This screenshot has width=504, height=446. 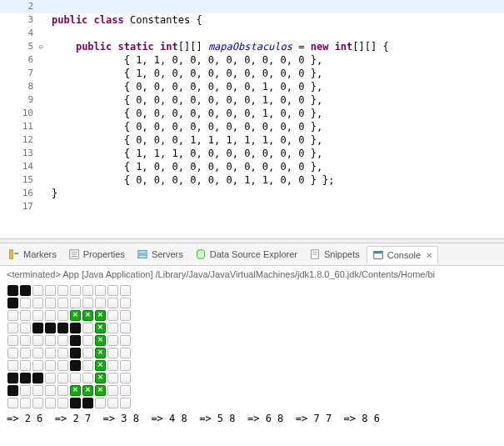 What do you see at coordinates (20, 33) in the screenshot?
I see `line-number: 4` at bounding box center [20, 33].